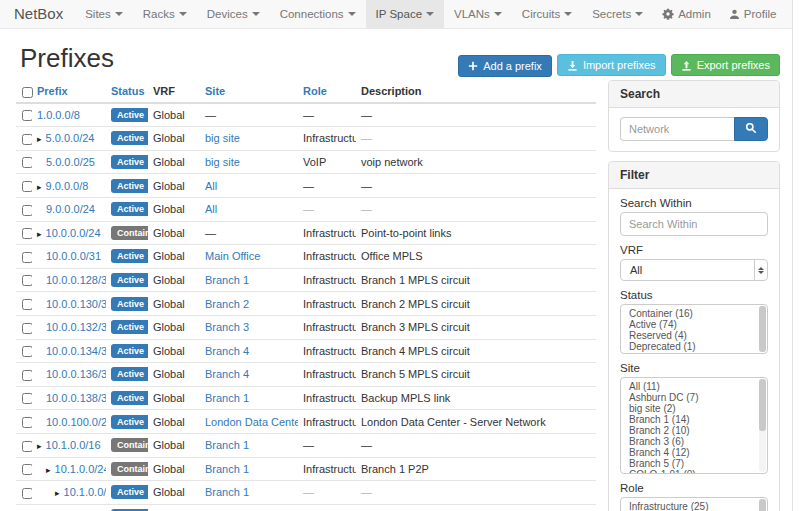  What do you see at coordinates (232, 256) in the screenshot?
I see `site-link: Main Office` at bounding box center [232, 256].